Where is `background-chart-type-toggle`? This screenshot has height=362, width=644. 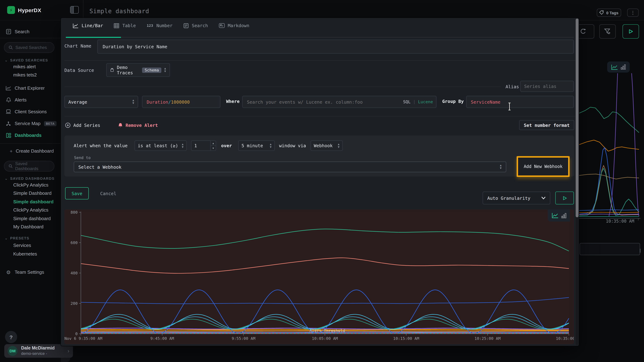 background-chart-type-toggle is located at coordinates (618, 67).